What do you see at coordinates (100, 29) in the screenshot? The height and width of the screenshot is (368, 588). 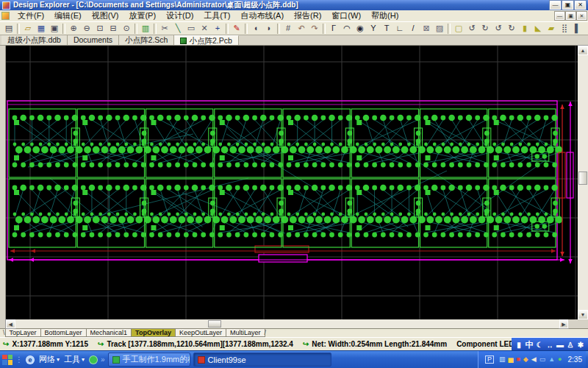 I see `zoom-window-button: ⊡` at bounding box center [100, 29].